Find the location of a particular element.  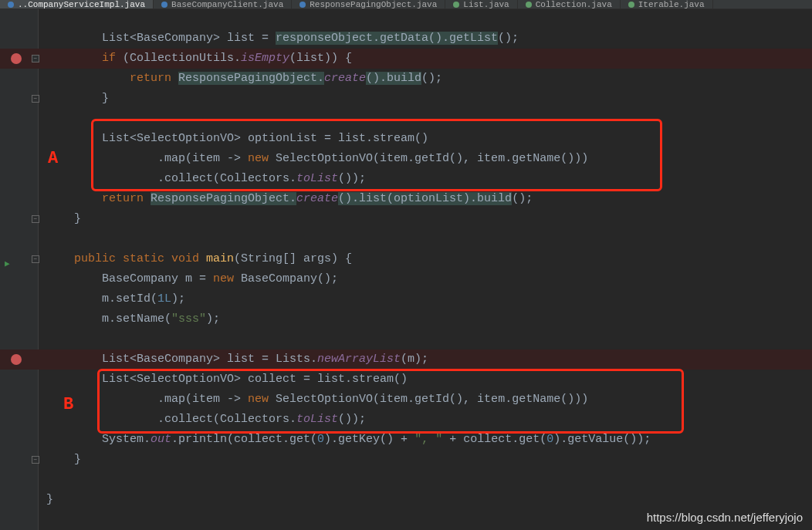

fold-strip is located at coordinates (34, 270).